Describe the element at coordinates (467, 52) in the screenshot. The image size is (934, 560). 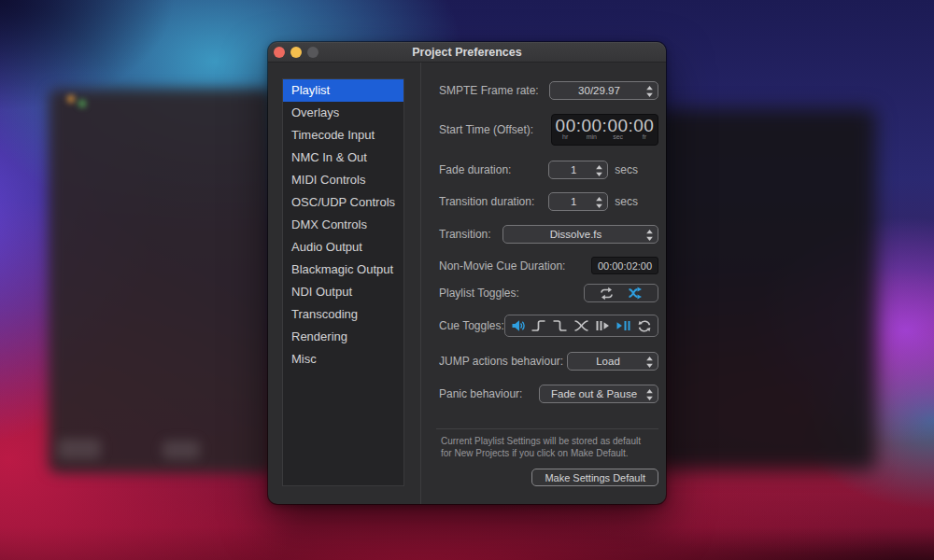
I see `title-bar: Project Preferences` at that location.